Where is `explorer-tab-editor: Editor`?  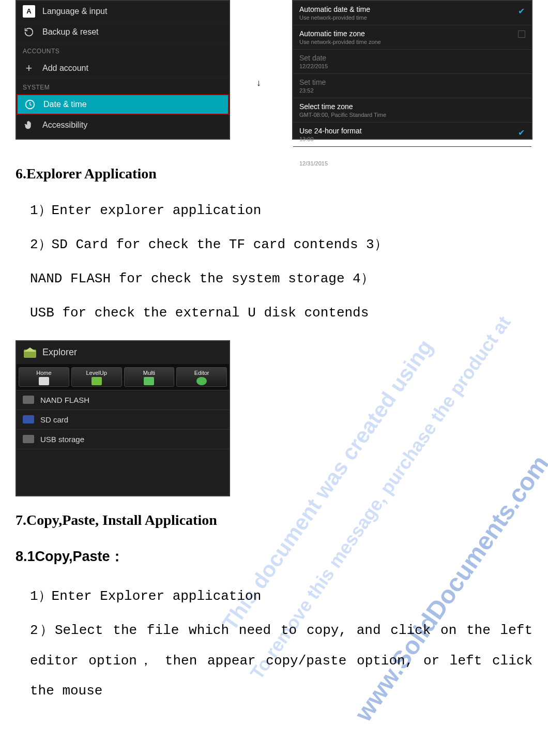 explorer-tab-editor: Editor is located at coordinates (202, 377).